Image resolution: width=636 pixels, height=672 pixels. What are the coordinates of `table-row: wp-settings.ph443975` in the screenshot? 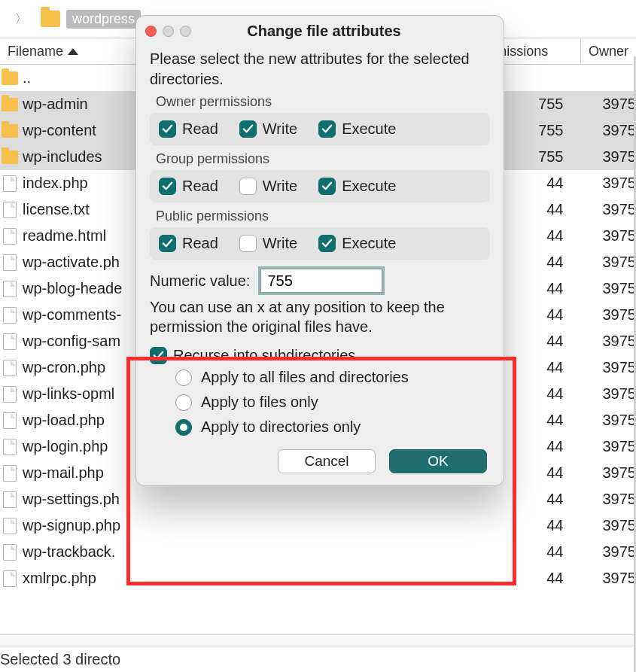 It's located at (318, 500).